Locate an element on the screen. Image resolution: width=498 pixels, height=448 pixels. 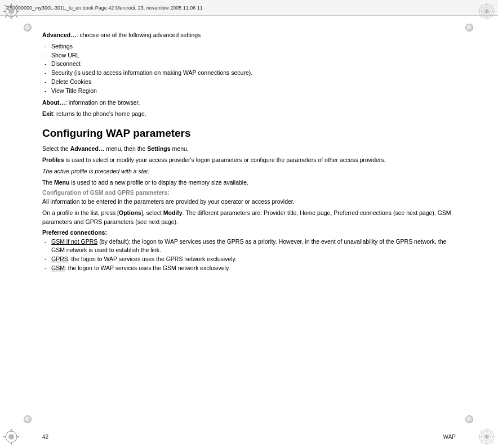
profiles-line: Profiles is used to select or modify you… is located at coordinates (249, 160).